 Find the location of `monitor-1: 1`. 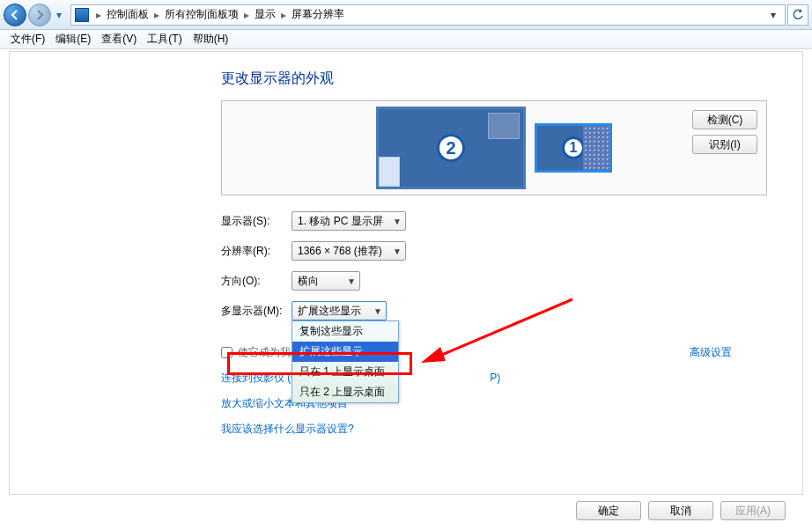

monitor-1: 1 is located at coordinates (573, 148).